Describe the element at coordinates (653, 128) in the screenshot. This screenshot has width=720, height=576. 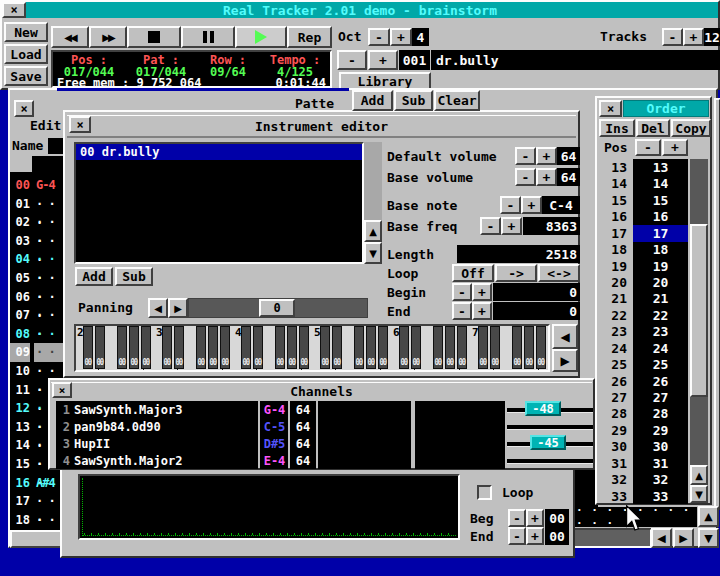
I see `order-del-button: Del` at that location.